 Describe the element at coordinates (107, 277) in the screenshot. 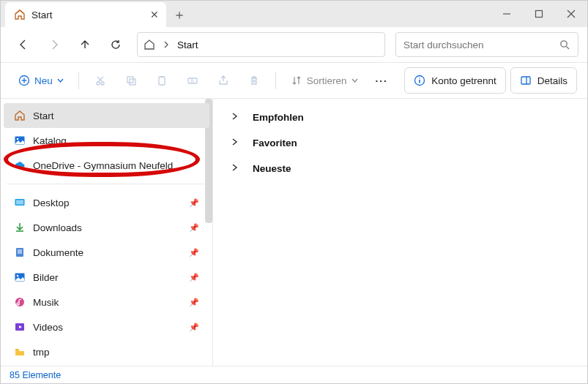

I see `sidebar-item-pictures: Bilder 📌` at that location.